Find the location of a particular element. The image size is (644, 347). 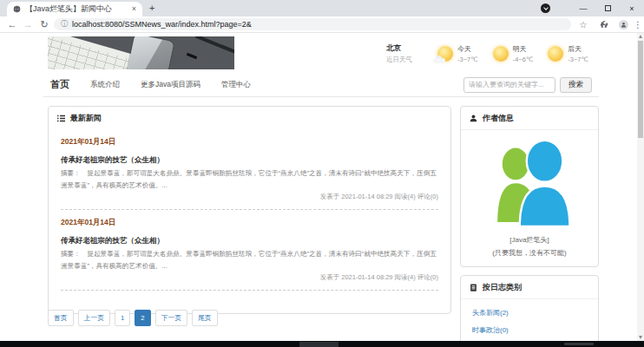

weather-city: 北京 is located at coordinates (404, 49).